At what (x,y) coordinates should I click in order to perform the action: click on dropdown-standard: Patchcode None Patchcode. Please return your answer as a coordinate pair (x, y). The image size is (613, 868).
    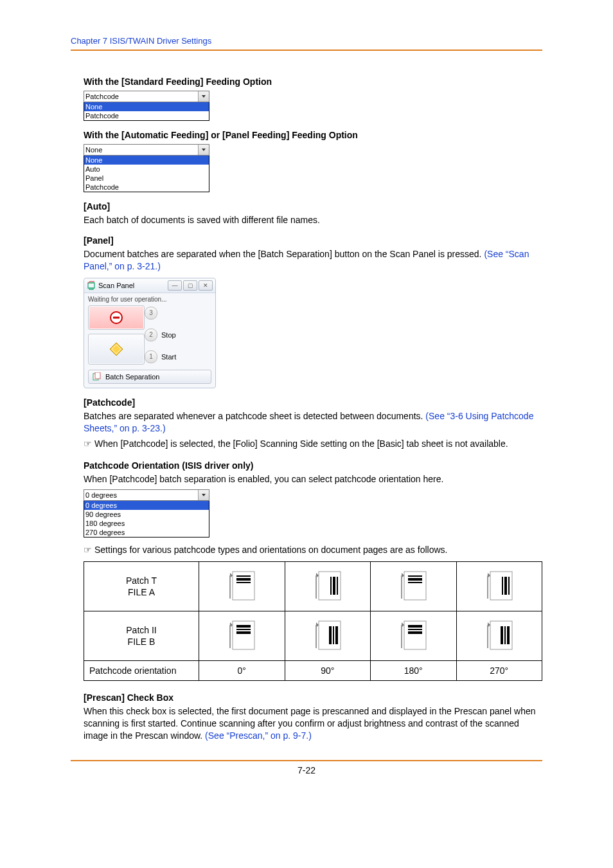
    Looking at the image, I should click on (147, 105).